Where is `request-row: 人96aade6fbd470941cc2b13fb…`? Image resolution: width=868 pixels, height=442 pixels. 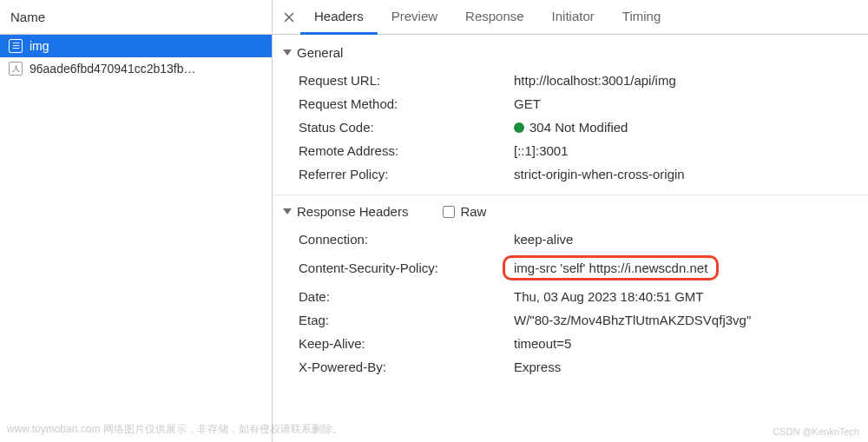
request-row: 人96aade6fbd470941cc2b13fb… is located at coordinates (135, 69).